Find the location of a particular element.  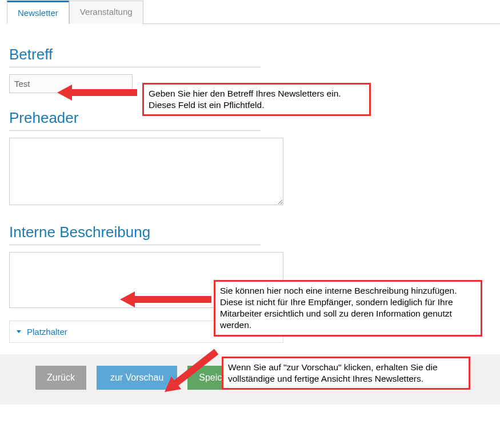

callout-preview: Wenn Sie auf "zur Vorschau" klicken, erh… is located at coordinates (346, 373).